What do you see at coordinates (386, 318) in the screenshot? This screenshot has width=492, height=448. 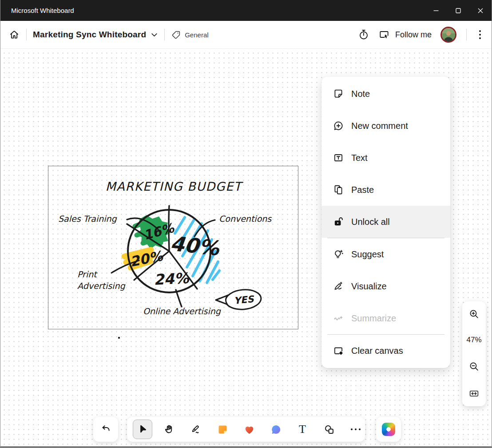 I see `menu-item-summarize: Summarize` at bounding box center [386, 318].